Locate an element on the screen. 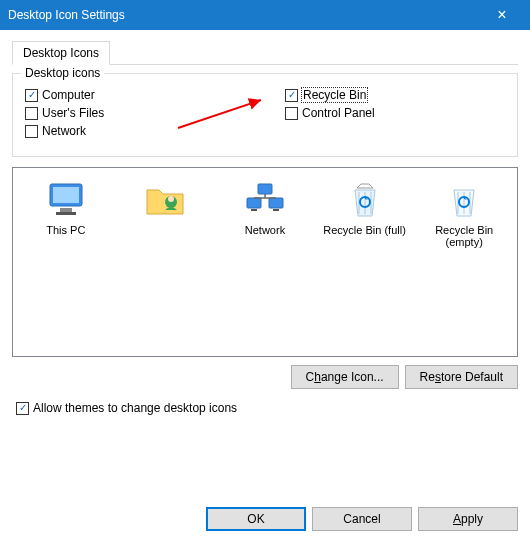 This screenshot has height=556, width=530. change-icon-button: Change Icon... is located at coordinates (345, 377).